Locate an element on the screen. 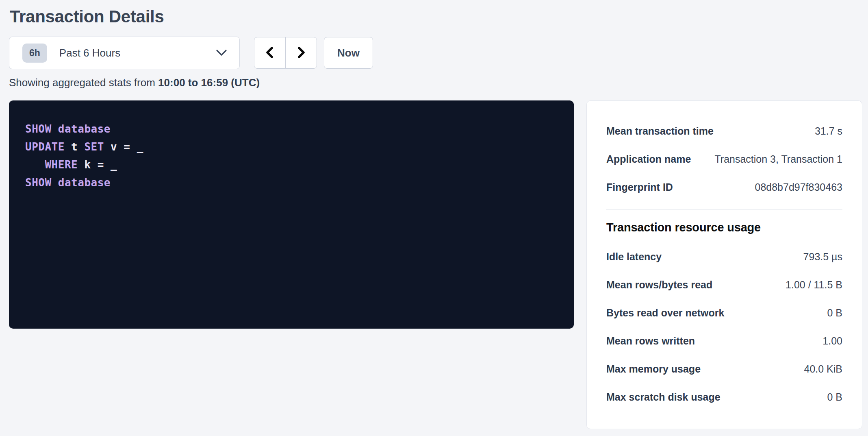 This screenshot has height=436, width=868. stat-value: 793.5 µs is located at coordinates (823, 257).